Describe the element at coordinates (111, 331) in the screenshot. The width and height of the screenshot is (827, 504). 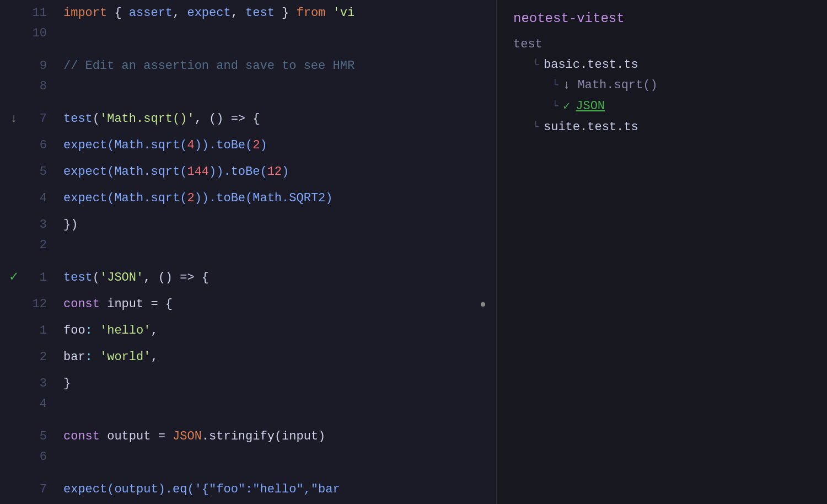
I see `line-content: foo: 'hello',` at that location.